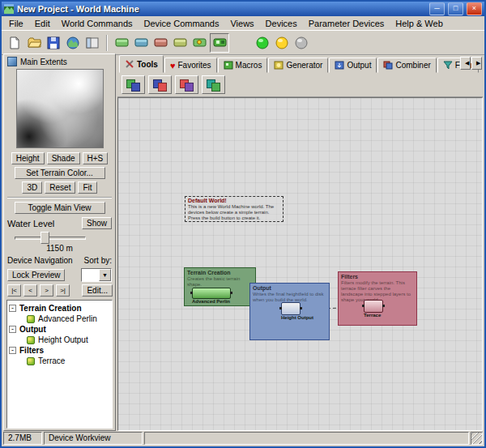 This screenshot has height=448, width=486. I want to click on tool-group-icon, so click(214, 84).